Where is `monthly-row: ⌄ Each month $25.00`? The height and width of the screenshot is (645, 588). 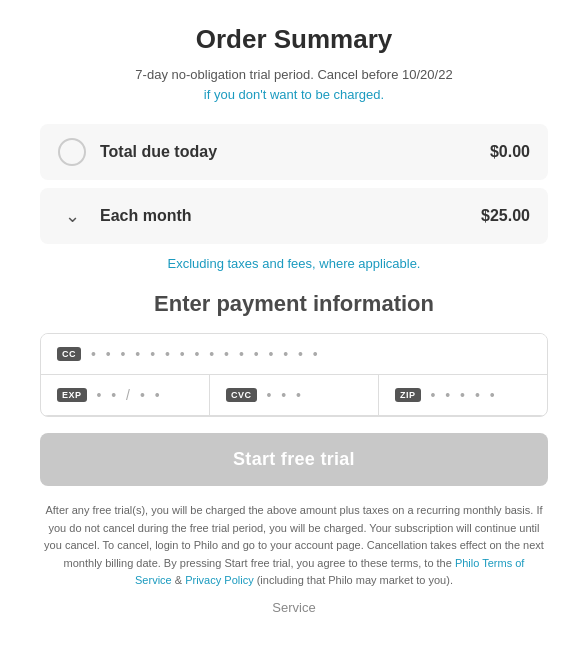 monthly-row: ⌄ Each month $25.00 is located at coordinates (294, 216).